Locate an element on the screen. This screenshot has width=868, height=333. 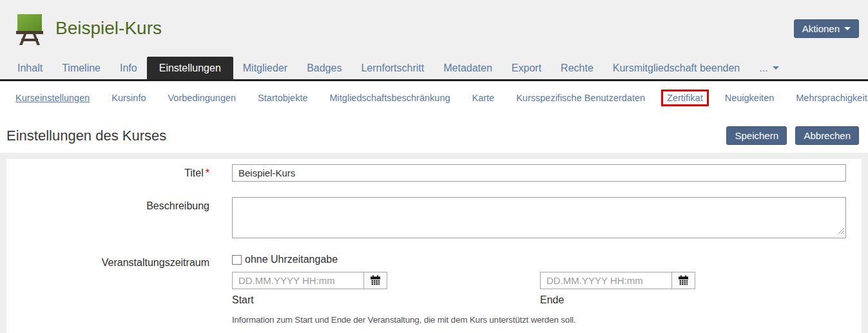
no-time-checkbox is located at coordinates (237, 260).